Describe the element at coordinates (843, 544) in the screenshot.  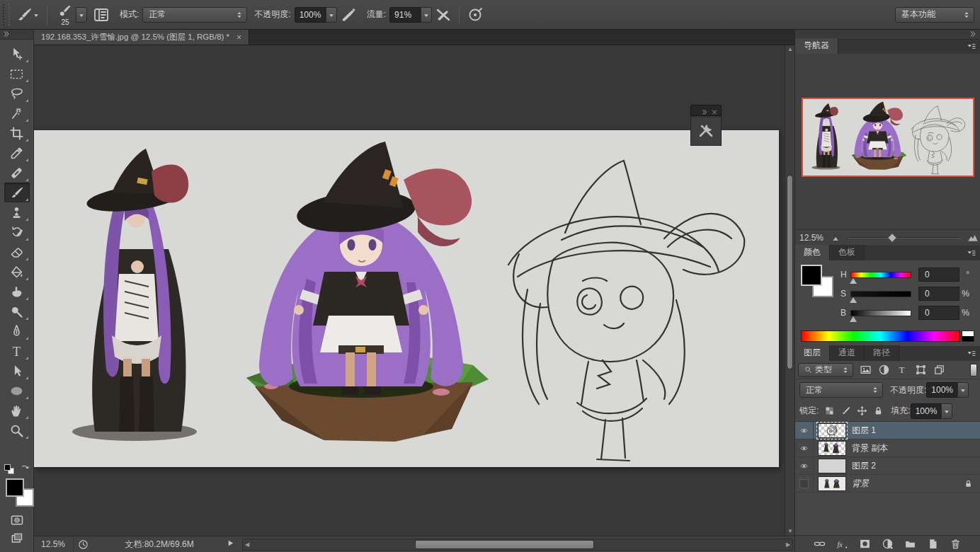
I see `layer-style-button: fx` at that location.